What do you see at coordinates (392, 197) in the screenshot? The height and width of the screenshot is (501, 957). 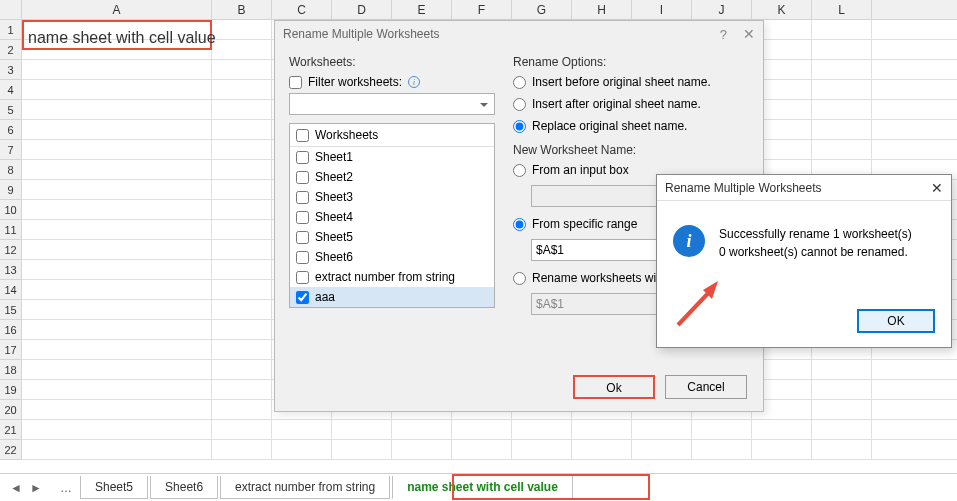 I see `worksheet-item: Sheet3` at bounding box center [392, 197].